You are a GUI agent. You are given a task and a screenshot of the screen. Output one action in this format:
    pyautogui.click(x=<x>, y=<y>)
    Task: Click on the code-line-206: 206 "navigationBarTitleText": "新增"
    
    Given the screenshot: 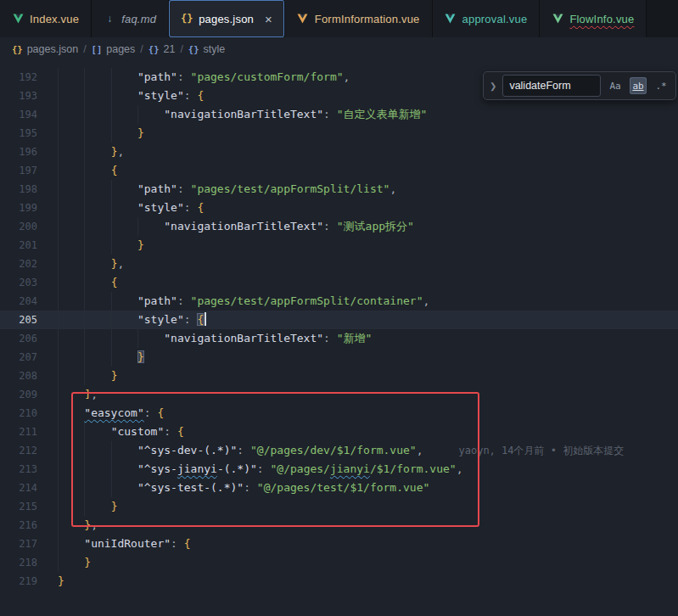 What is the action you would take?
    pyautogui.click(x=339, y=339)
    